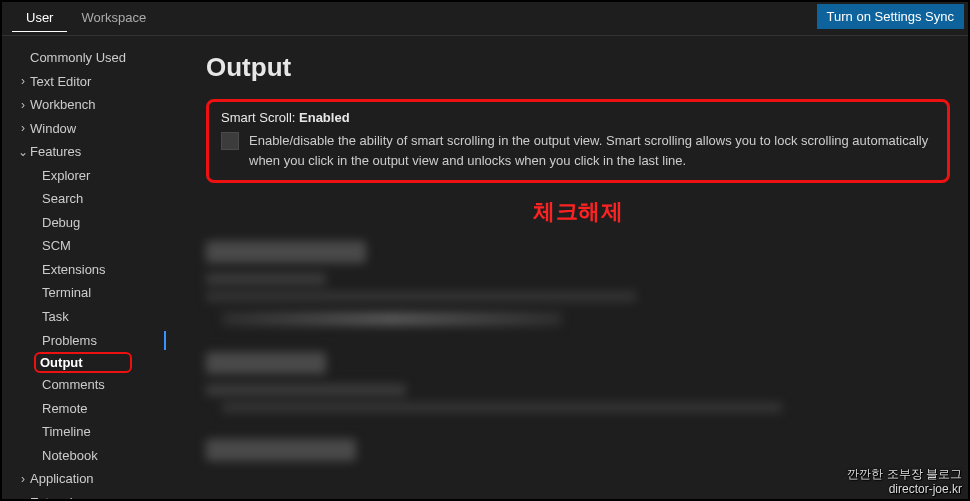 The image size is (970, 501). I want to click on settings-scope-tabs: User Workspace, so click(81, 17).